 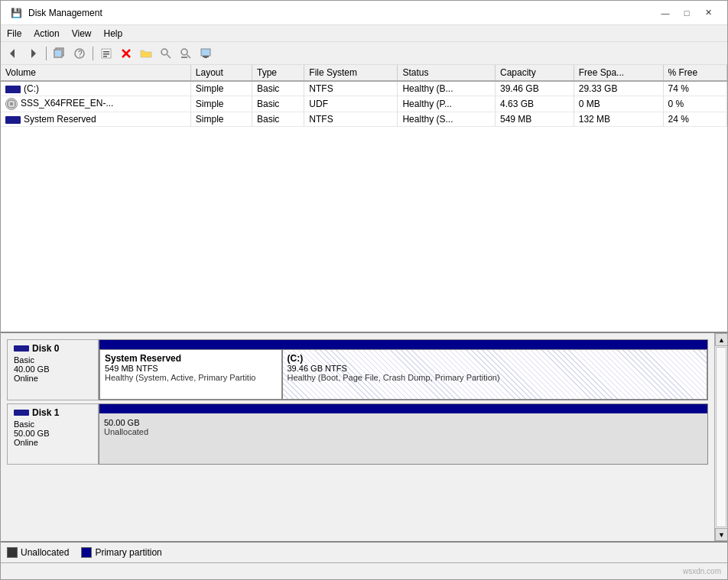 I want to click on legend-unallocated-label: Unallocated, so click(x=44, y=552).